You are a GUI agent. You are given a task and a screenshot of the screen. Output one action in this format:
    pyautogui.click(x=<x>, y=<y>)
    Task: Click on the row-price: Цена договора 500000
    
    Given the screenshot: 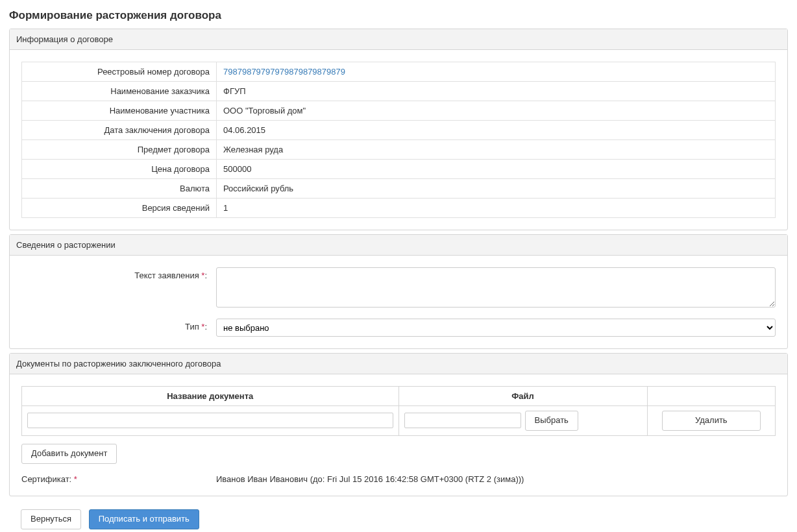 What is the action you would take?
    pyautogui.click(x=398, y=169)
    